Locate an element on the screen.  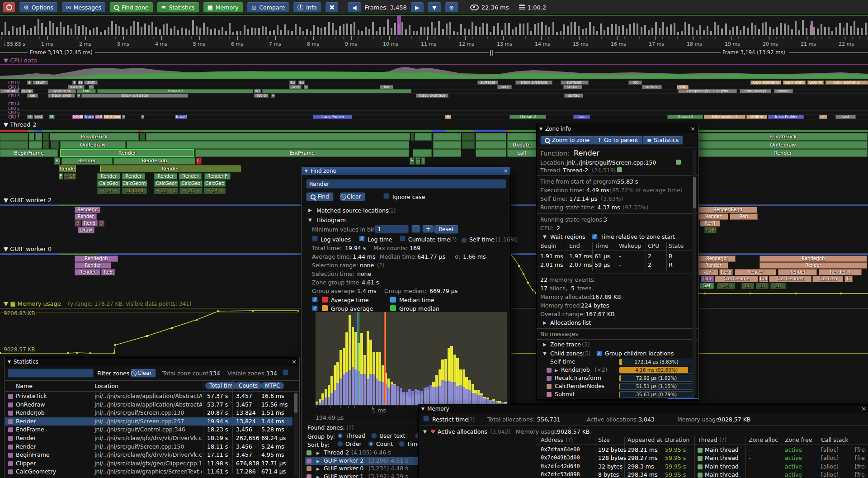
cpu-zone-chip: Tracy Profiler is located at coordinates (786, 117).